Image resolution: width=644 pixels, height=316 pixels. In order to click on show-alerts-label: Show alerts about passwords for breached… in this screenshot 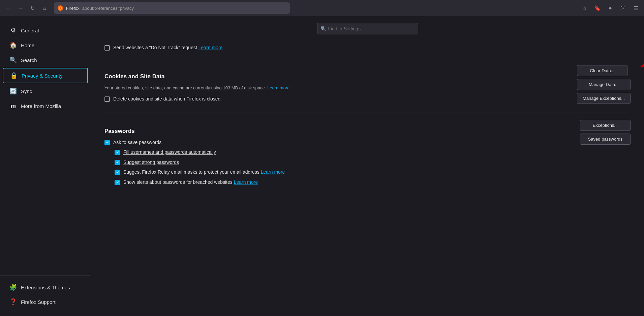, I will do `click(191, 182)`.